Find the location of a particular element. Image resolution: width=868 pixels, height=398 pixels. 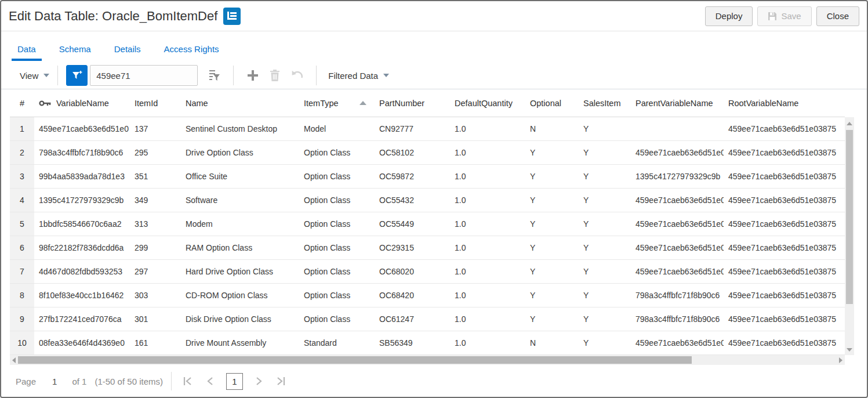

table-row: 2 798a3c4ffbfc71f8b90c6 295 Drive Option… is located at coordinates (427, 153).